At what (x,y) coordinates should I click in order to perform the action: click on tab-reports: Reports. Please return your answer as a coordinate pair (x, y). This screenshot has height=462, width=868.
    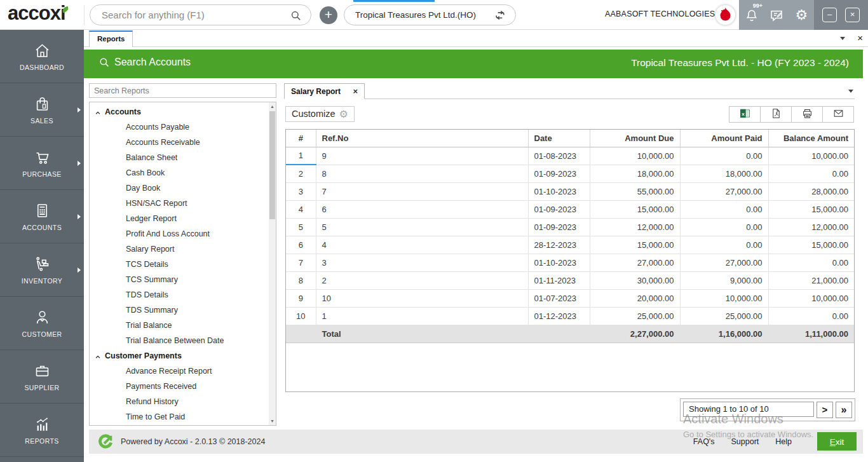
    Looking at the image, I should click on (111, 39).